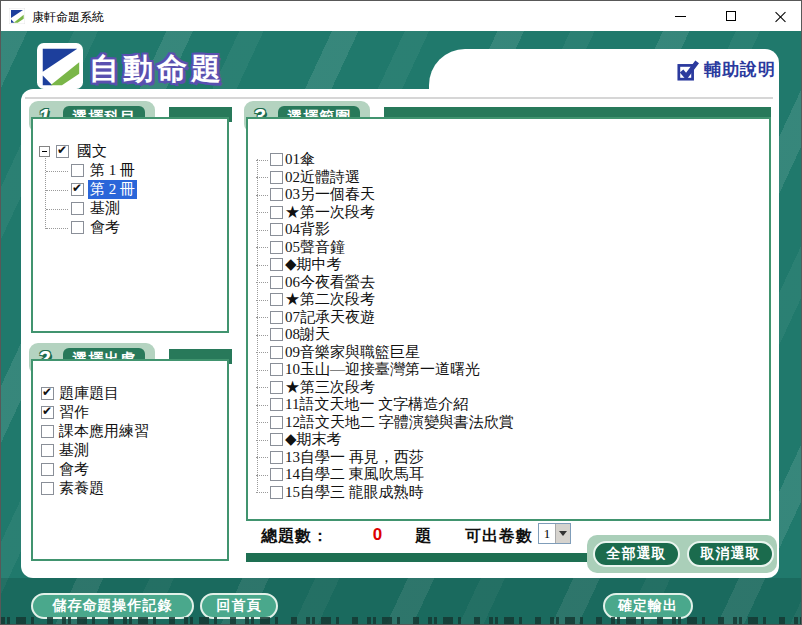 The image size is (802, 625). What do you see at coordinates (731, 16) in the screenshot?
I see `maximize-icon` at bounding box center [731, 16].